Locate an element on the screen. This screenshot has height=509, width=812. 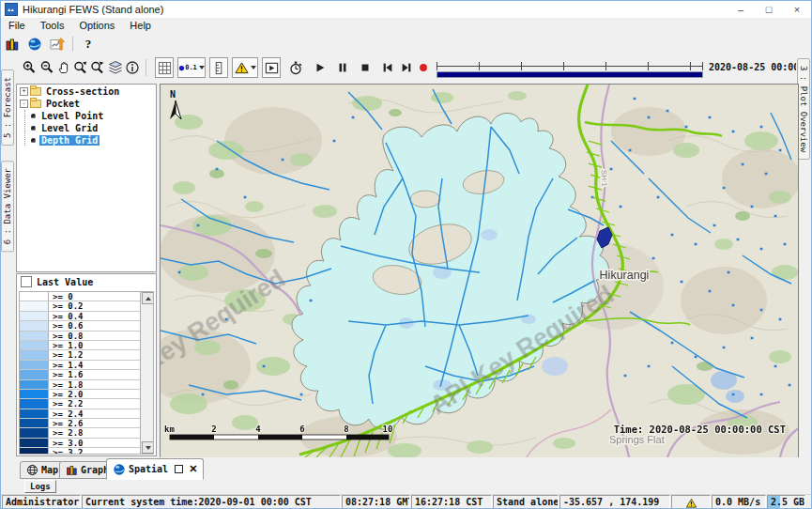
globe-wireframe-icon is located at coordinates (32, 470).